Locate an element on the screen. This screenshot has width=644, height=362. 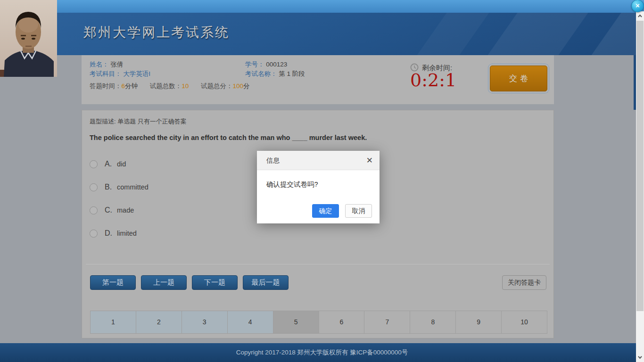
divider is located at coordinates (318, 264).